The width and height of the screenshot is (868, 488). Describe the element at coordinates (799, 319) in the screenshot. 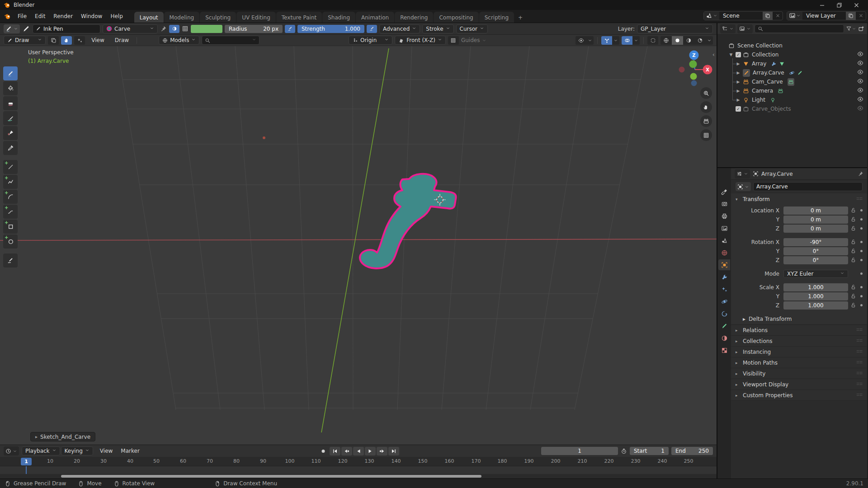

I see `delta-transform-subpanel: ▸ Delta Transform` at that location.